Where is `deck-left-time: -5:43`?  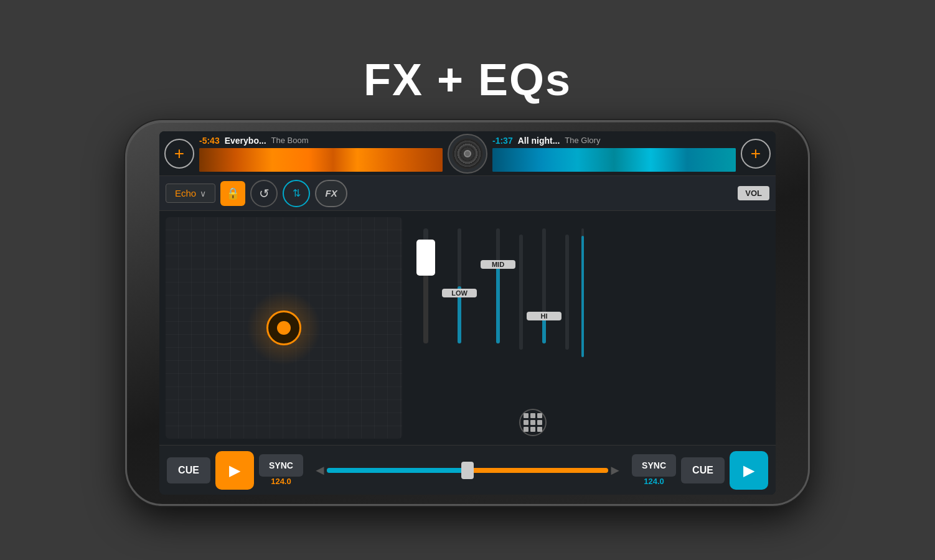 deck-left-time: -5:43 is located at coordinates (209, 141).